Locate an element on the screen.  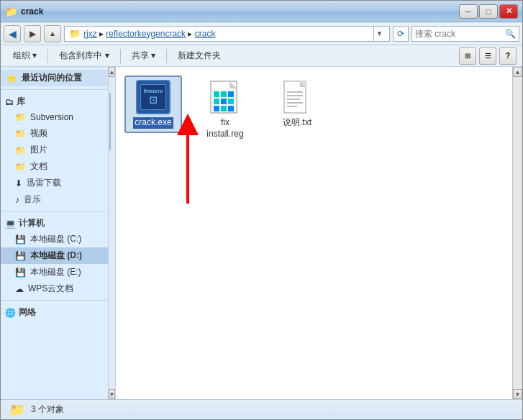
drive-d-icon: 💾 is located at coordinates (20, 256).